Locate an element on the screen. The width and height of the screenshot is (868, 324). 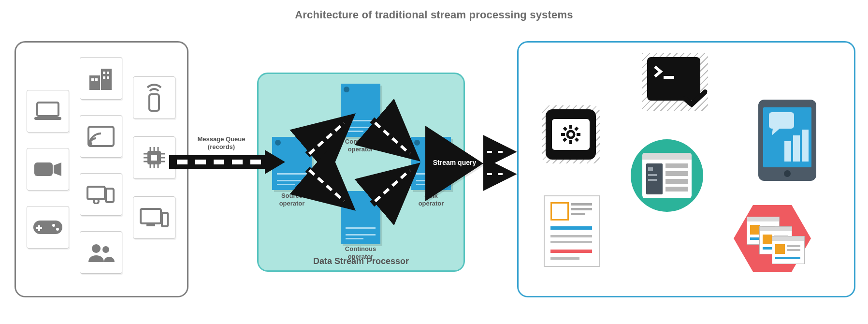
diagram-title: Architecture of traditional stream proce… is located at coordinates (434, 15).